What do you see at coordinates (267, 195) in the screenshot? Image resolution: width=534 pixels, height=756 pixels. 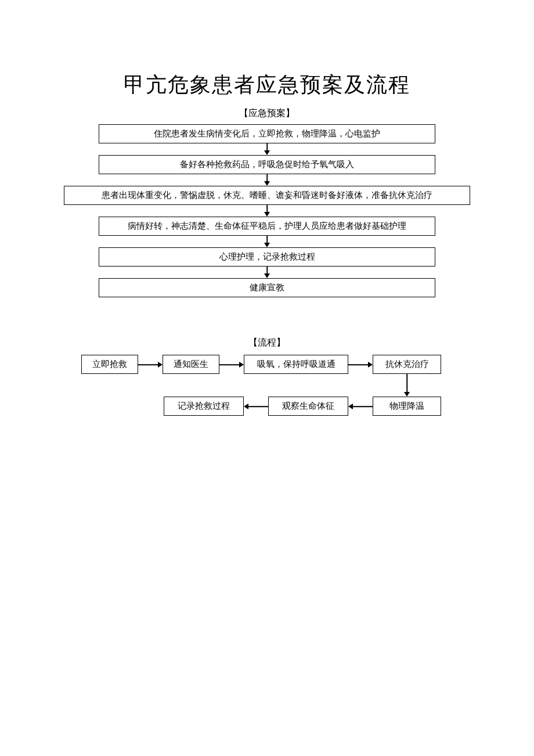 I see `plan-step: 患者出现体重变化，警惕虚脱，休克、嗜睡、谵妄和昏迷时备好液体，准备抗休克治疗` at bounding box center [267, 195].